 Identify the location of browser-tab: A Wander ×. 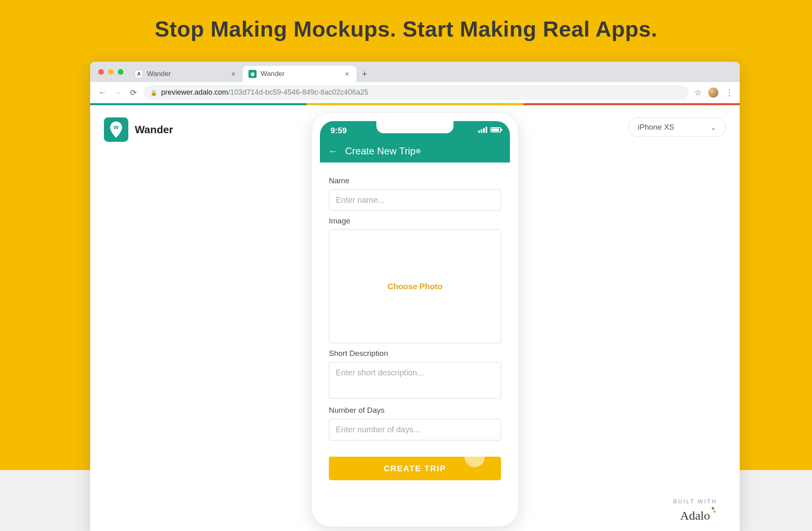
(186, 74).